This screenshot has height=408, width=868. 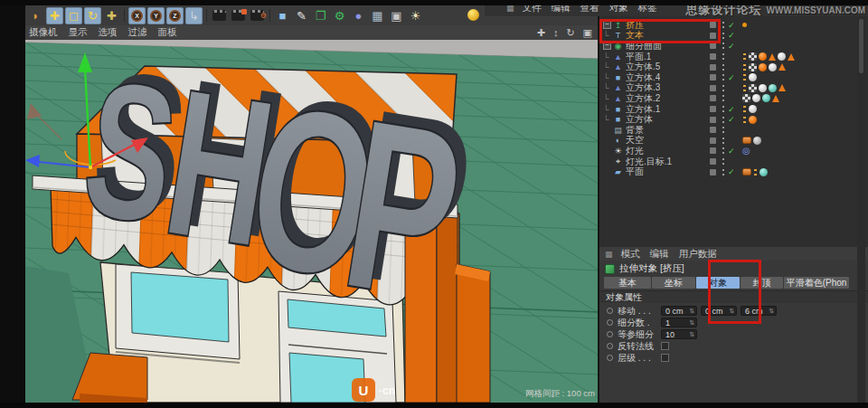 I want to click on camera-objects-icon: ▣, so click(x=396, y=16).